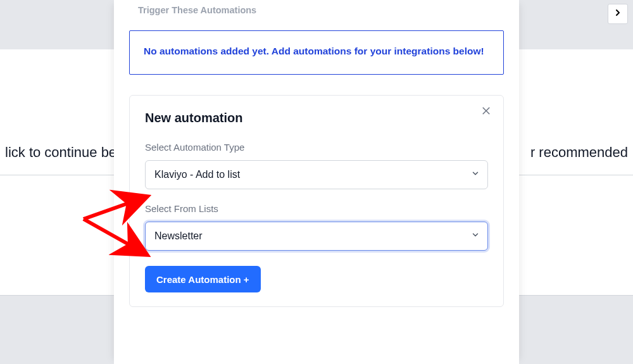 This screenshot has height=364, width=633. Describe the element at coordinates (179, 236) in the screenshot. I see `list-select-value: Newsletter` at that location.